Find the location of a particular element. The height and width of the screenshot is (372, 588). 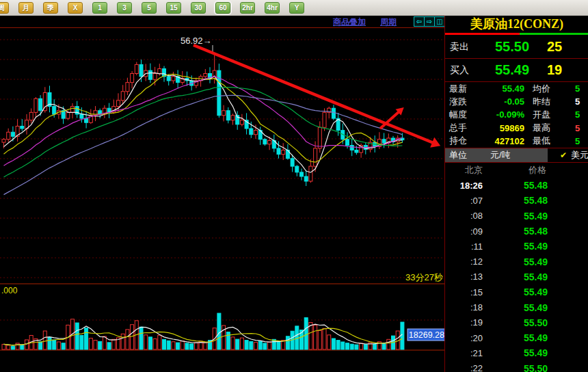

unit-selector-cny: 单位 元/吨 is located at coordinates (496, 155).